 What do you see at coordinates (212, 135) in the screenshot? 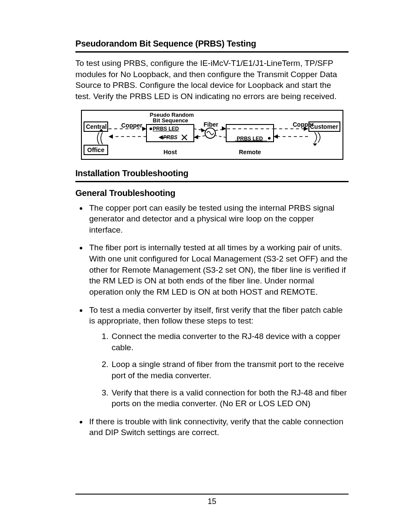
I see `diagram-wrapper: Pseudo Random Bit Sequence Central Offic…` at bounding box center [212, 135].